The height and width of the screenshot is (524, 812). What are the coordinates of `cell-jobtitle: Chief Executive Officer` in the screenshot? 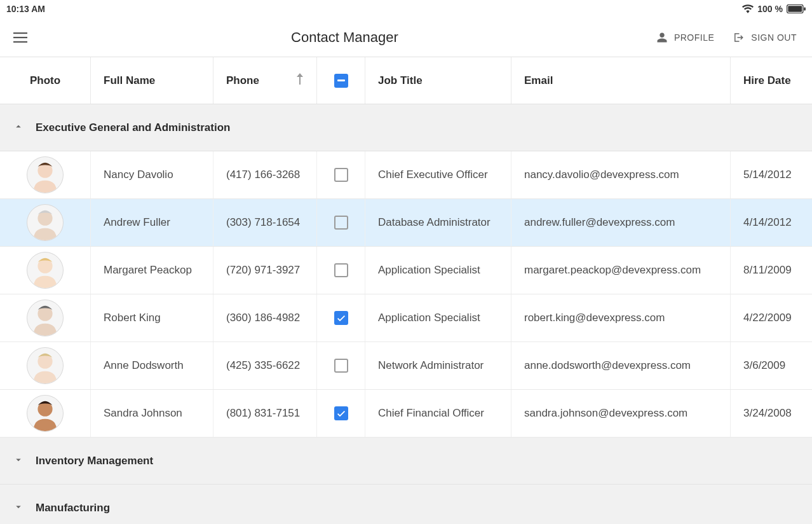 It's located at (438, 175).